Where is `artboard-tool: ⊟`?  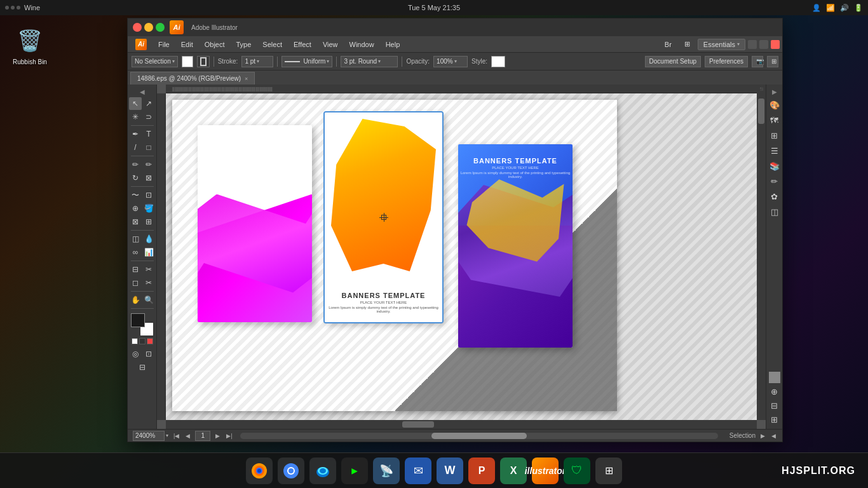 artboard-tool: ⊟ is located at coordinates (135, 269).